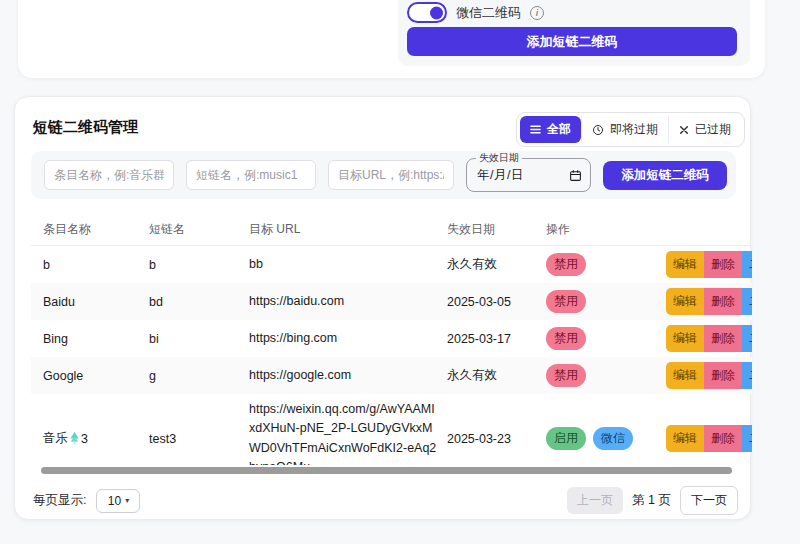  Describe the element at coordinates (496, 302) in the screenshot. I see `expiry-date-cell: 2025-03-05` at that location.